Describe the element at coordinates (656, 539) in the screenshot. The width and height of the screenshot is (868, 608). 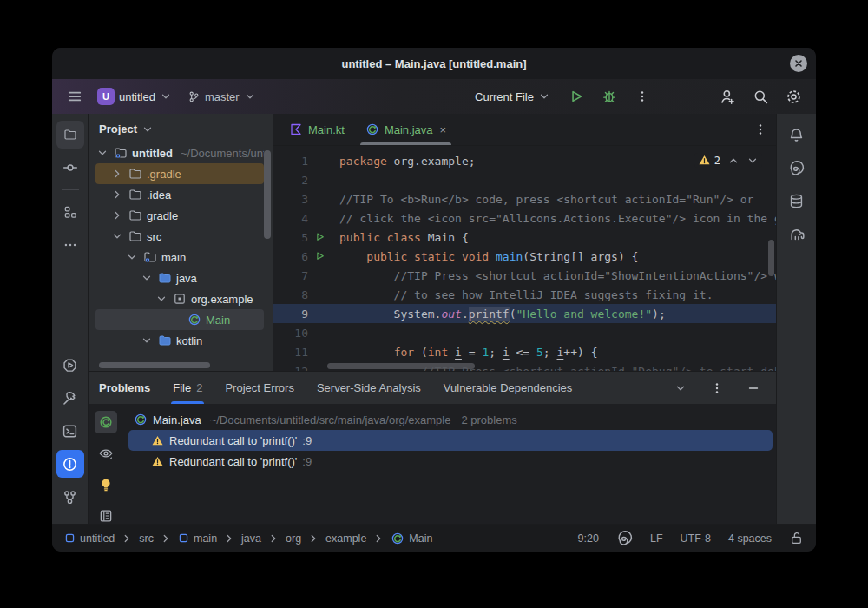
I see `status-line-separator: LF` at that location.